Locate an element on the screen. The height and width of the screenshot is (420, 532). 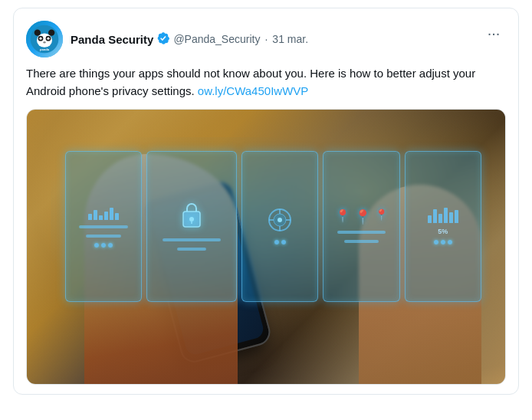
account-info: Panda Security @Panda_Security · 31 mar. is located at coordinates (189, 40).